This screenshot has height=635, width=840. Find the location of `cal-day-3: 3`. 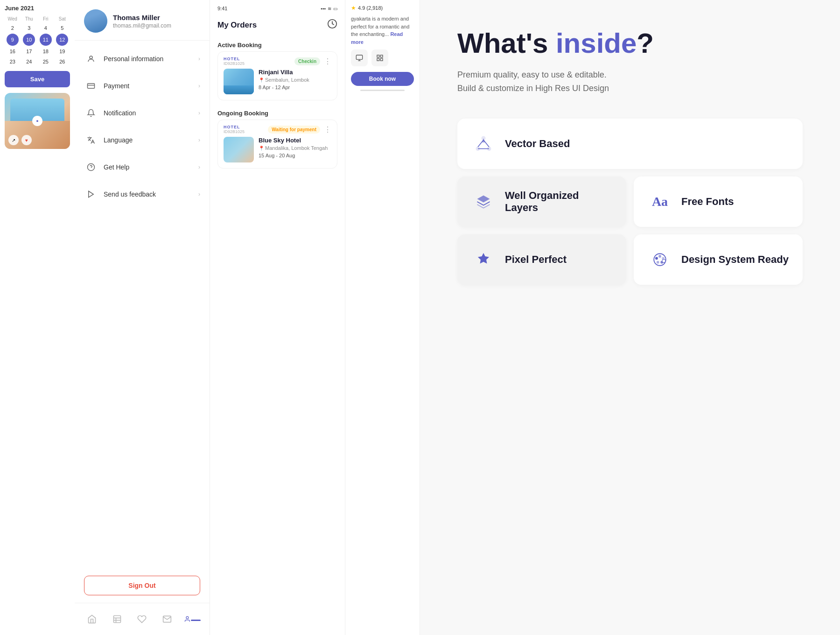

cal-day-3: 3 is located at coordinates (29, 28).